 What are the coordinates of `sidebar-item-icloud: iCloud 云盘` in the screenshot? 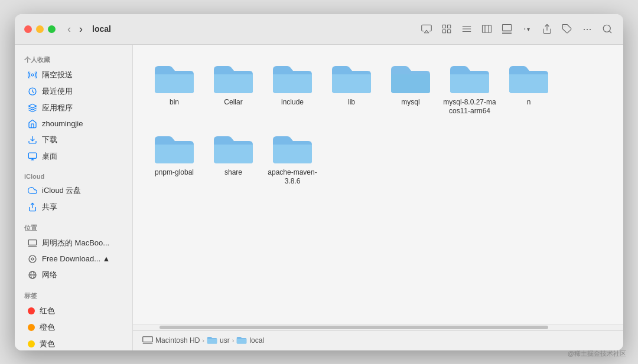 It's located at (73, 191).